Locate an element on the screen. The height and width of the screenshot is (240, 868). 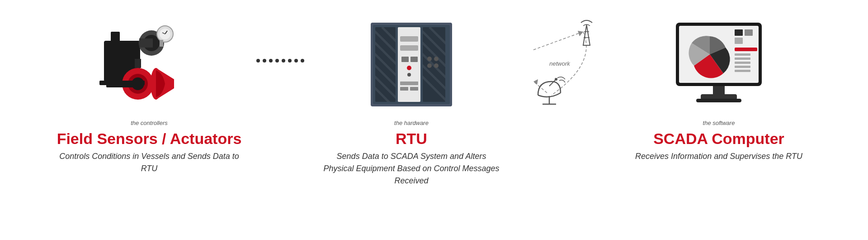
scada-desc: Receives Information and Supervises the … is located at coordinates (719, 157).